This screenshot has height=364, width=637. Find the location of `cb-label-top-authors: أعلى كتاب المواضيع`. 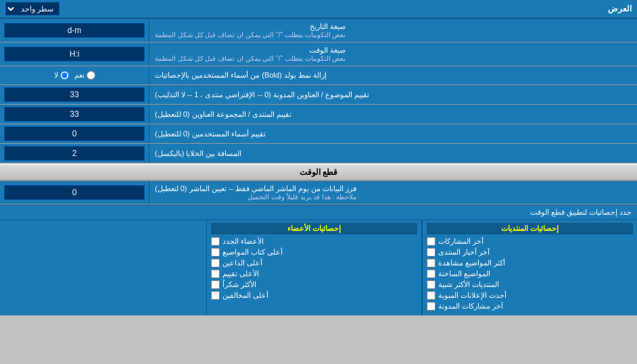

cb-label-top-authors: أعلى كتاب المواضيع is located at coordinates (253, 253).